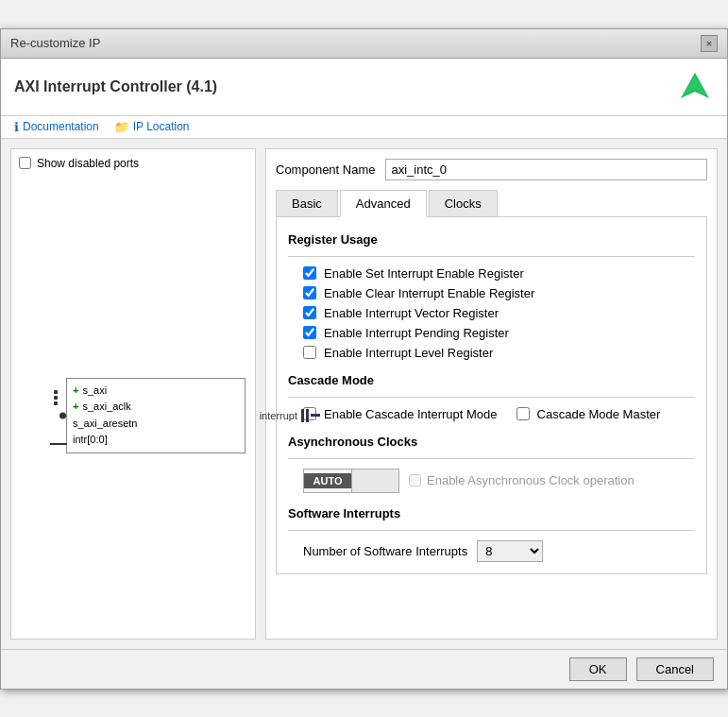 This screenshot has height=717, width=728. Describe the element at coordinates (279, 416) in the screenshot. I see `interrupt-label: interrupt` at that location.